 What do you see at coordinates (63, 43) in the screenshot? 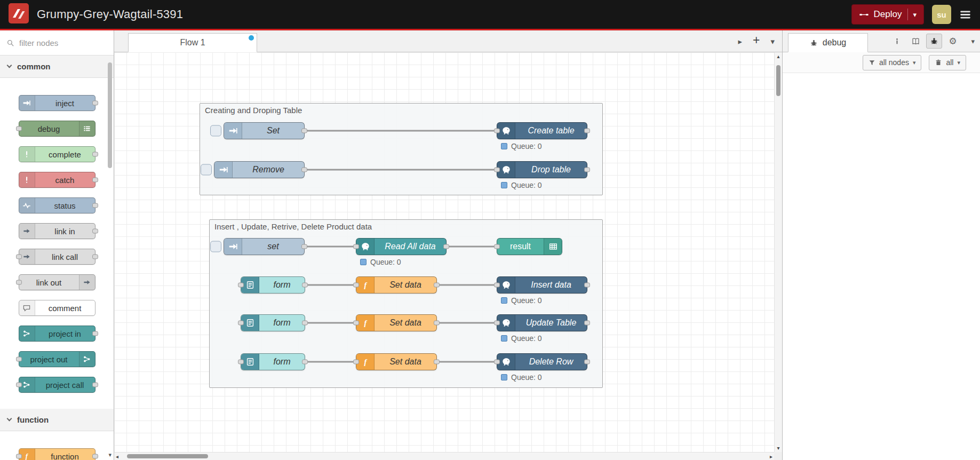
I see `palette-filter-input` at bounding box center [63, 43].